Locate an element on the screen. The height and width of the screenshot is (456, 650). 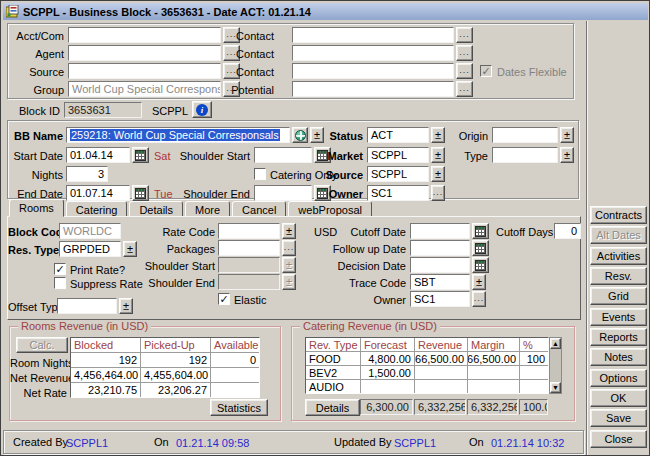
rate-code-field is located at coordinates (249, 231).